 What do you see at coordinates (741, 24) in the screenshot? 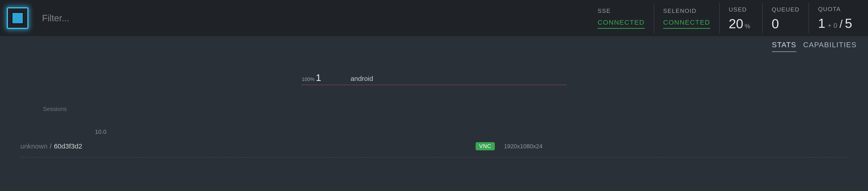
I see `status-used-value: 20%` at bounding box center [741, 24].